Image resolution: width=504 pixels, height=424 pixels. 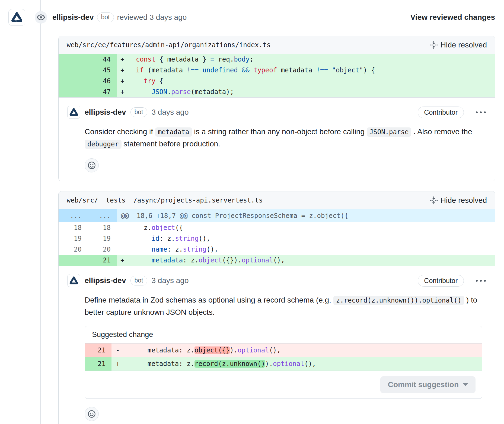 I want to click on chevron-down-icon, so click(x=465, y=385).